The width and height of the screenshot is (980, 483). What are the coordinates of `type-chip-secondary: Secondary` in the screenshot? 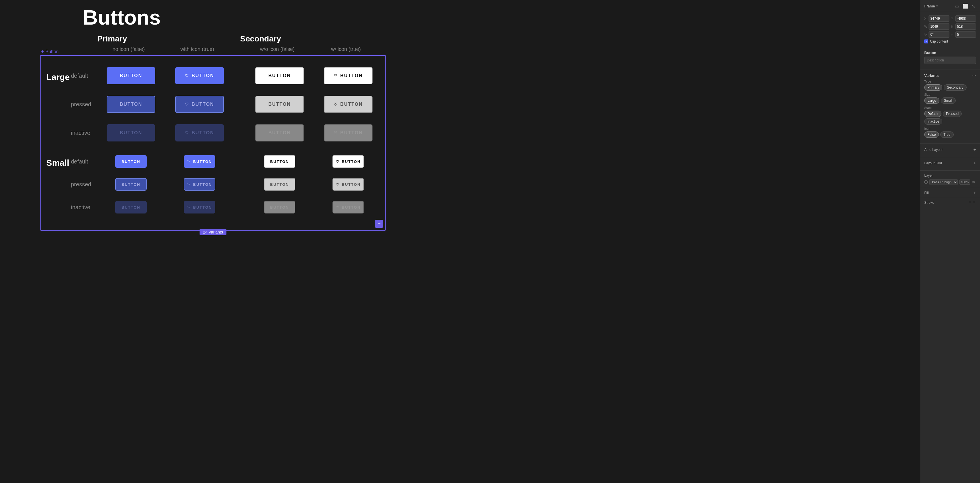 It's located at (955, 87).